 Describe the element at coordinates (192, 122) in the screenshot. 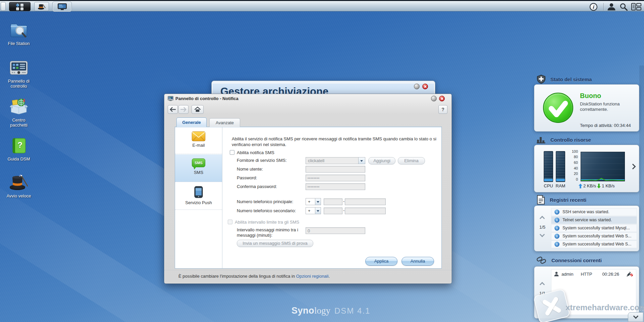

I see `tab-generale: Generale` at that location.